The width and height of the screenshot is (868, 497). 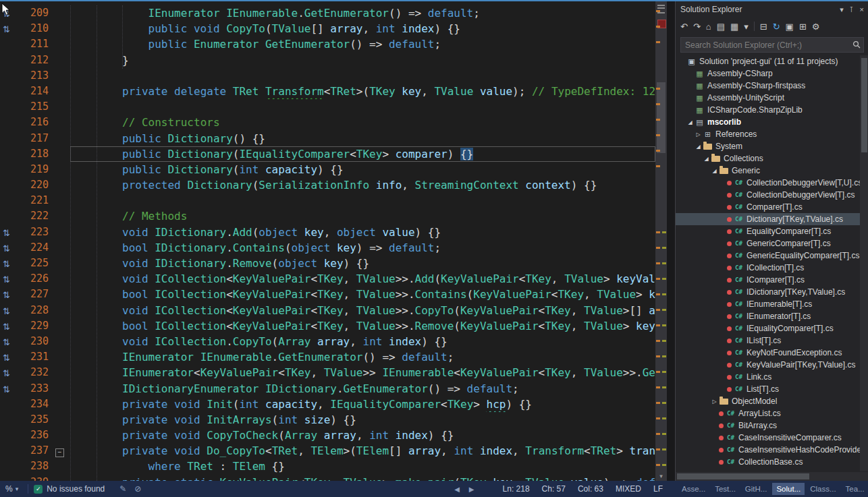 What do you see at coordinates (721, 27) in the screenshot?
I see `switch-views-icon: ▤` at bounding box center [721, 27].